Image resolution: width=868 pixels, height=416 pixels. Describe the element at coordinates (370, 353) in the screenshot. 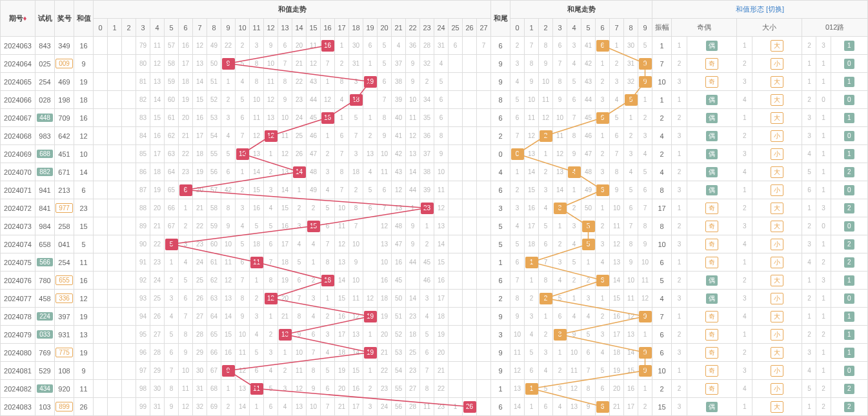

I see `sum-marker: 19` at that location.